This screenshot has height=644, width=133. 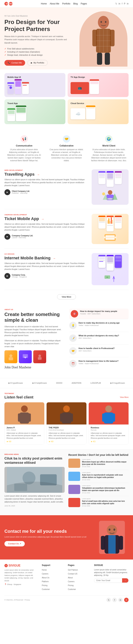 What do you see at coordinates (105, 460) in the screenshot?
I see `blog-sidebar-tag-1: Lorem ipsum` at bounding box center [105, 460].